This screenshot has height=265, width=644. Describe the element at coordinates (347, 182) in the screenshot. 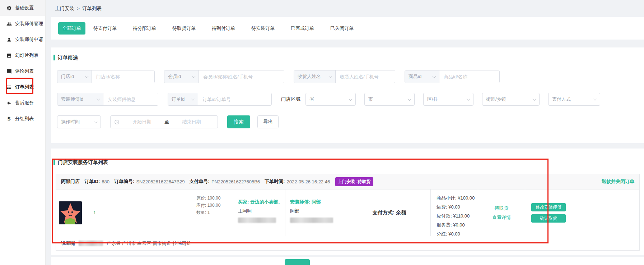

I see `order-header-row: 阿部门店 订单ID: 680 订单编号: SN2205261622647B29 …` at that location.